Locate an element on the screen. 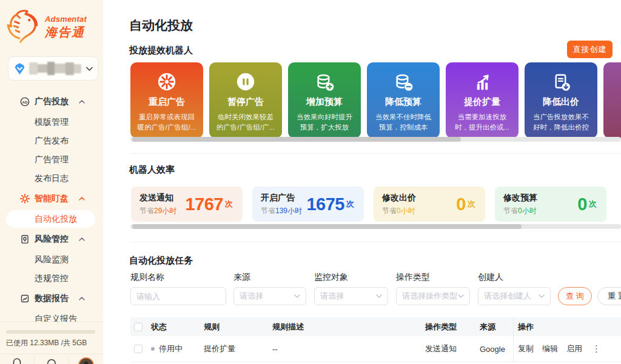  sidebar-group-1: 智能盯盘 is located at coordinates (52, 199).